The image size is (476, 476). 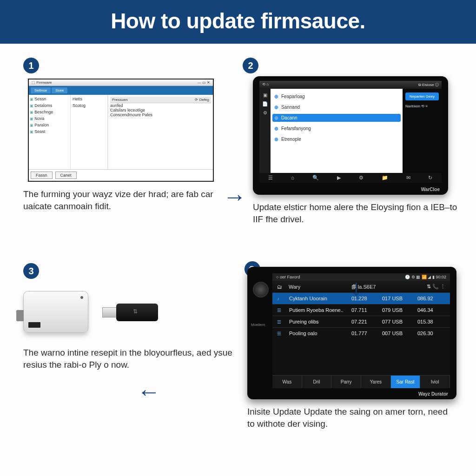 I want to click on tablet-side-icon: 📄, so click(x=265, y=104).